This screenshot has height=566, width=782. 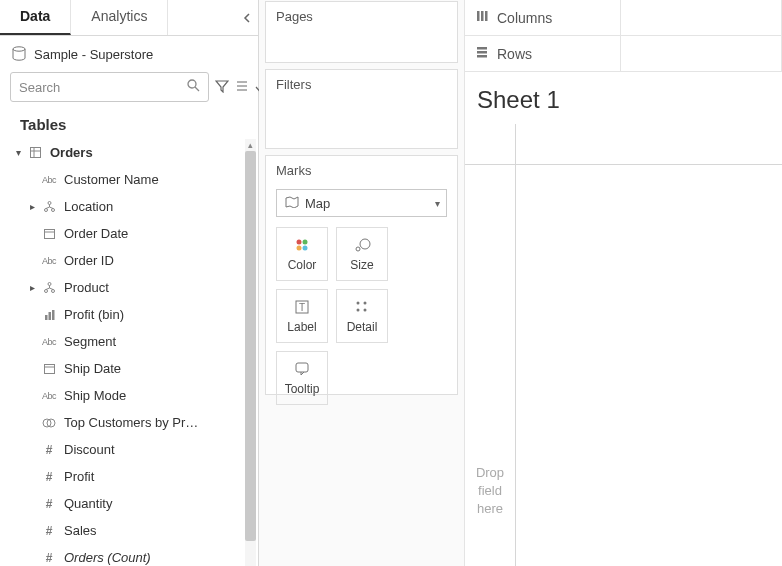 I want to click on columns-label: Columns, so click(x=524, y=18).